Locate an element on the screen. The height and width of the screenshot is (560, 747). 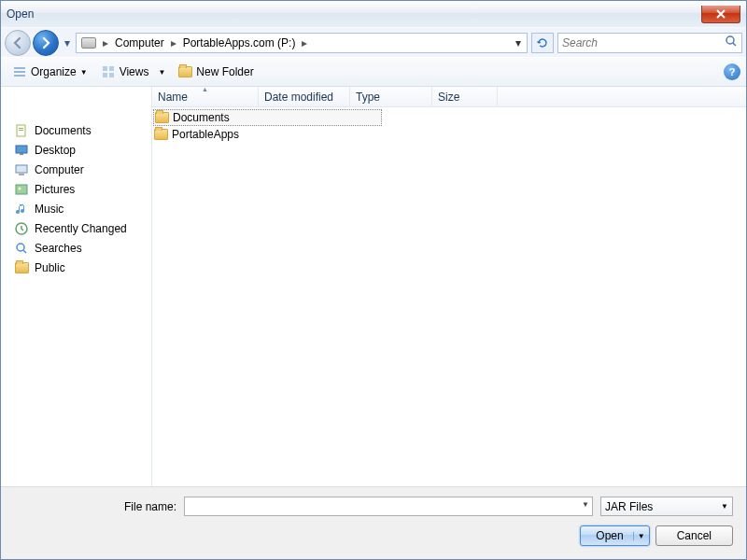
column-headers: ▲Name Date modified Type Size is located at coordinates (449, 97).